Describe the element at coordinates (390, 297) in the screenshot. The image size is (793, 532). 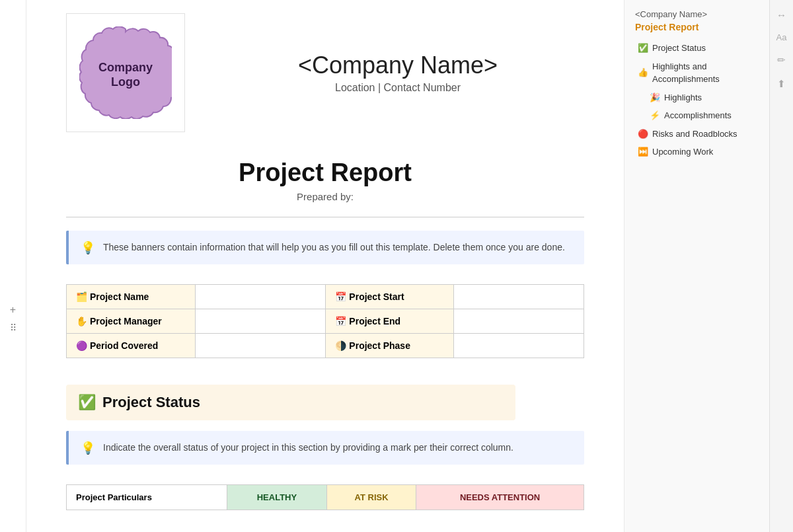
I see `project-start-label: 📅 Project Start` at that location.